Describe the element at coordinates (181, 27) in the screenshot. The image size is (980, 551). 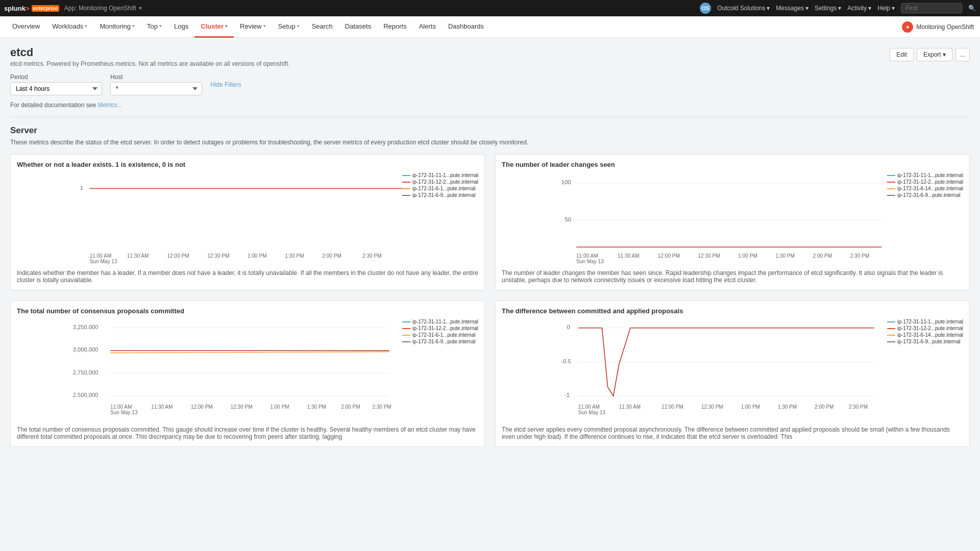
I see `nav-logs: Logs` at that location.